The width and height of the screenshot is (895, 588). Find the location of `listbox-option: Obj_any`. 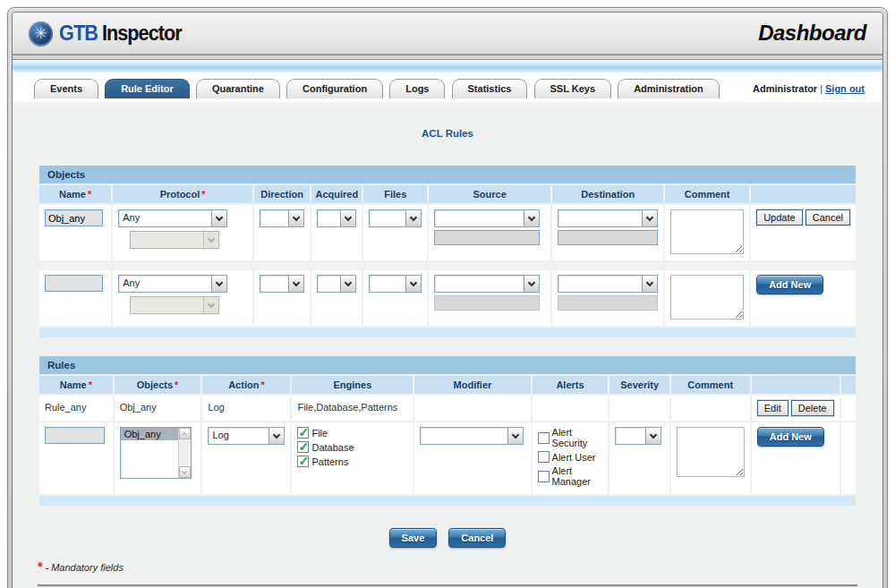

listbox-option: Obj_any is located at coordinates (149, 434).